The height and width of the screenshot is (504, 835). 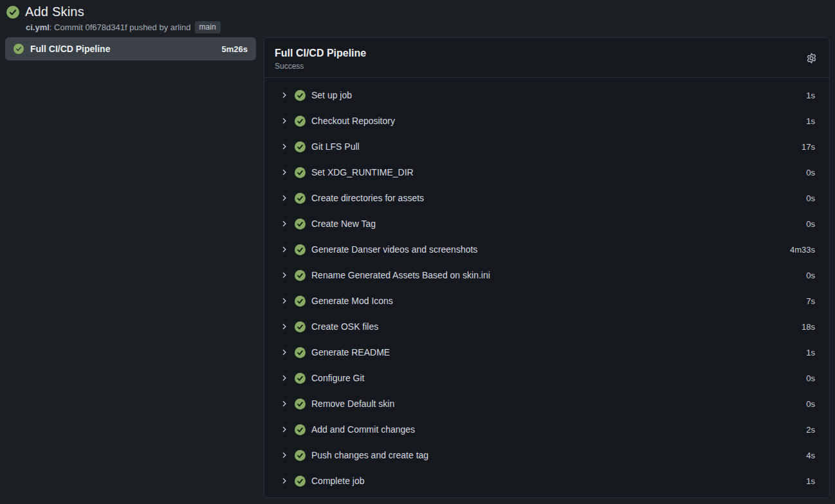 I want to click on step-row: Add and Commit changes 2s, so click(x=547, y=429).